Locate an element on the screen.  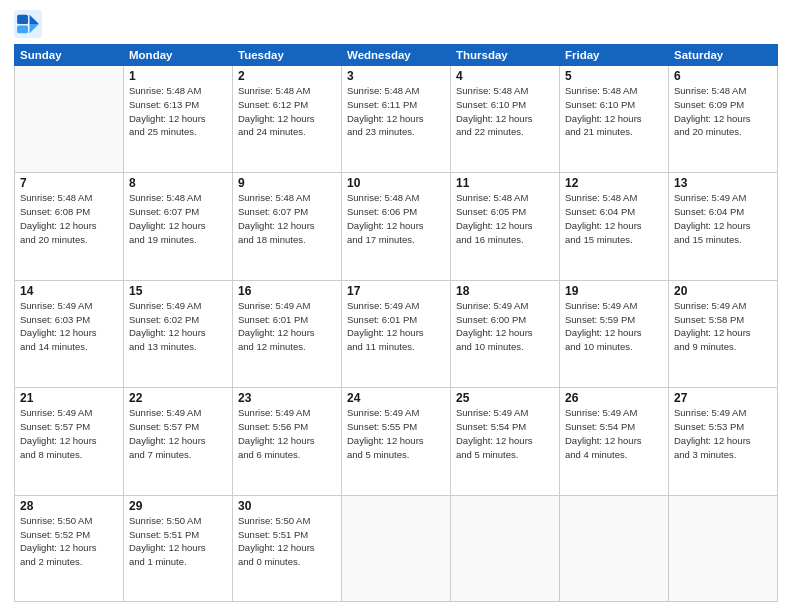
weekday-header-sunday: Sunday is located at coordinates (70, 56).